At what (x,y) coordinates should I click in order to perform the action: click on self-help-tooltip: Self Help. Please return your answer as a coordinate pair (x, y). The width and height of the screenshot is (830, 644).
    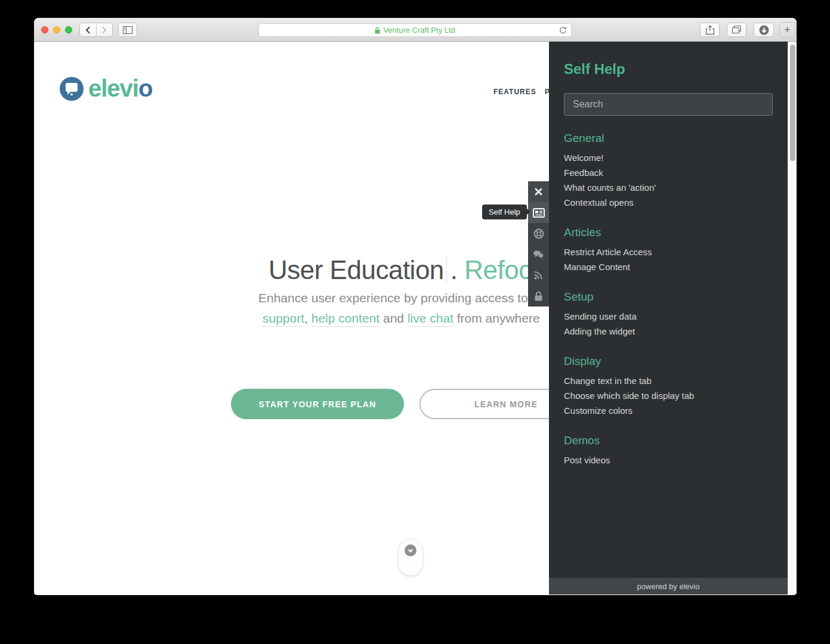
    Looking at the image, I should click on (505, 212).